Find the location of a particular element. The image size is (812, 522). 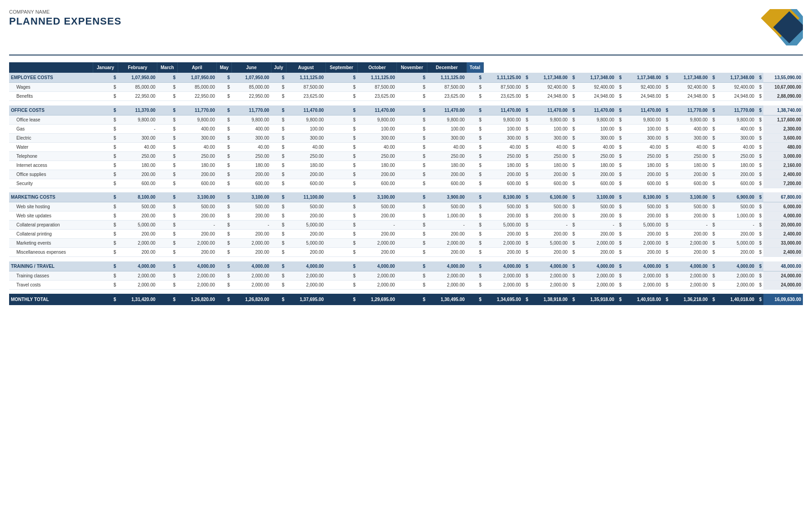

table-row: Wages$85,000.00$85,000.00$85,000.00$87,5… is located at coordinates (406, 87).